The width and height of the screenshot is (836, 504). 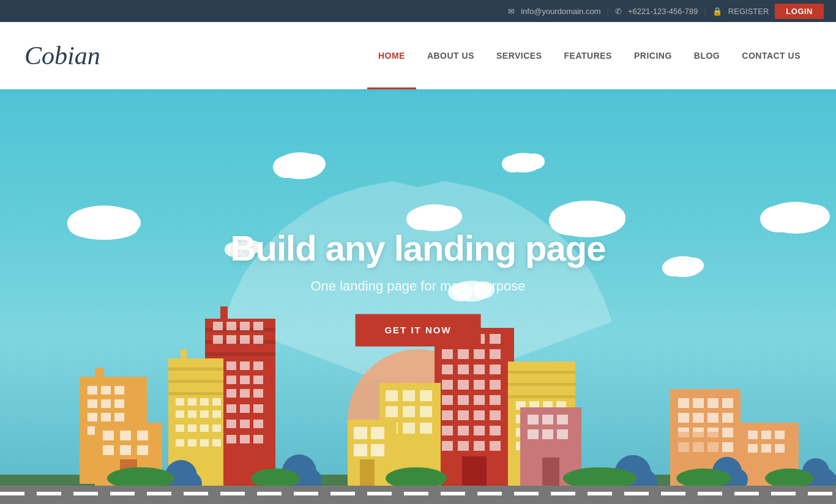 What do you see at coordinates (417, 330) in the screenshot?
I see `cta-button: GET IT NOW` at bounding box center [417, 330].